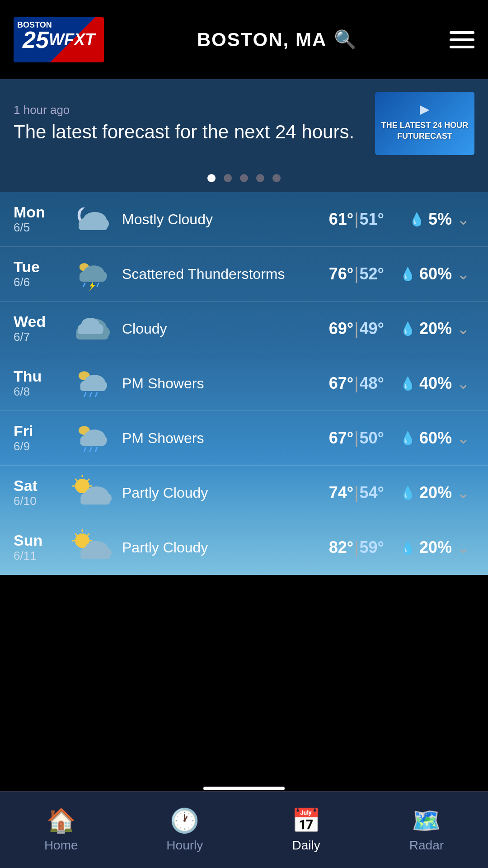 The height and width of the screenshot is (868, 488). What do you see at coordinates (277, 40) in the screenshot?
I see `location-bar: BOSTON, MA 🔍` at bounding box center [277, 40].